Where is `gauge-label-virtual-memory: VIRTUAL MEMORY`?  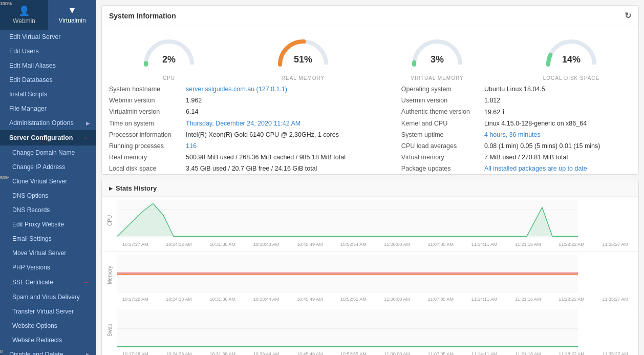 gauge-label-virtual-memory: VIRTUAL MEMORY is located at coordinates (437, 78).